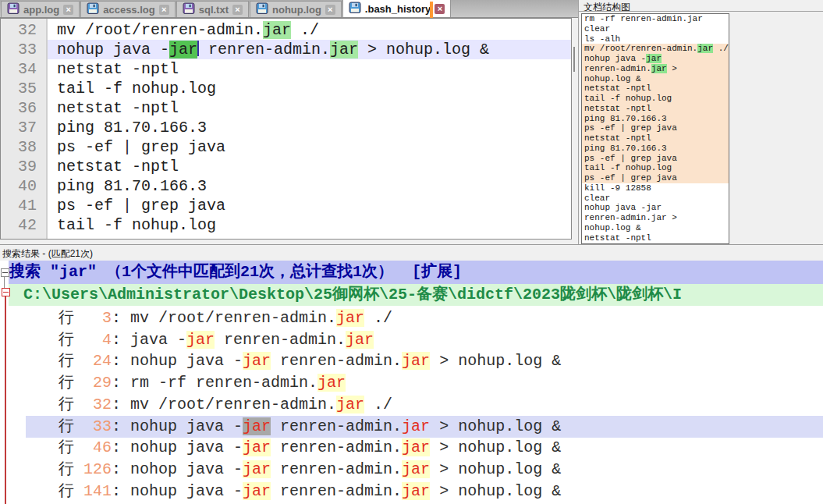  I want to click on result-line-number: 32, so click(93, 404).